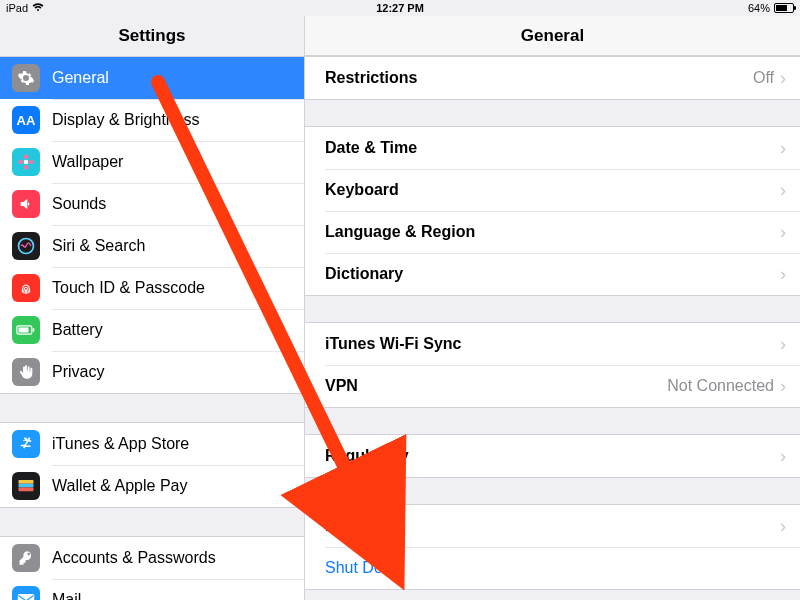 This screenshot has height=600, width=800. I want to click on wallet-icon, so click(26, 486).